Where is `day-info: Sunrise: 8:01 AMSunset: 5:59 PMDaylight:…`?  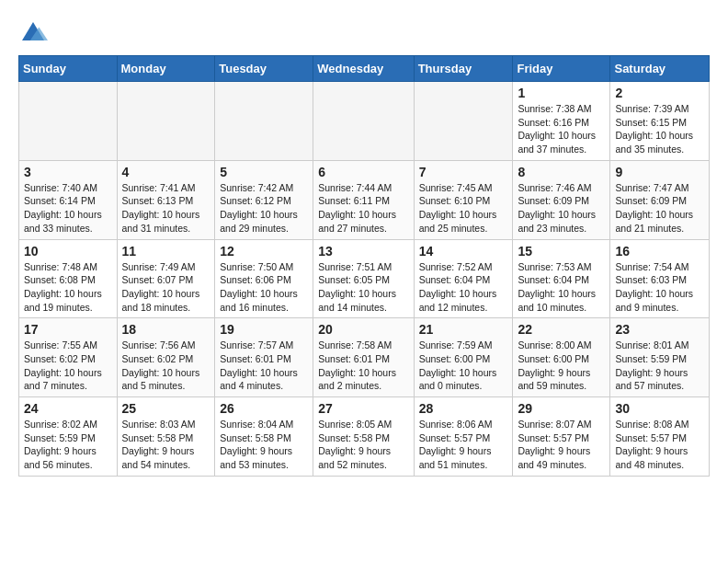 day-info: Sunrise: 8:01 AMSunset: 5:59 PMDaylight:… is located at coordinates (660, 366).